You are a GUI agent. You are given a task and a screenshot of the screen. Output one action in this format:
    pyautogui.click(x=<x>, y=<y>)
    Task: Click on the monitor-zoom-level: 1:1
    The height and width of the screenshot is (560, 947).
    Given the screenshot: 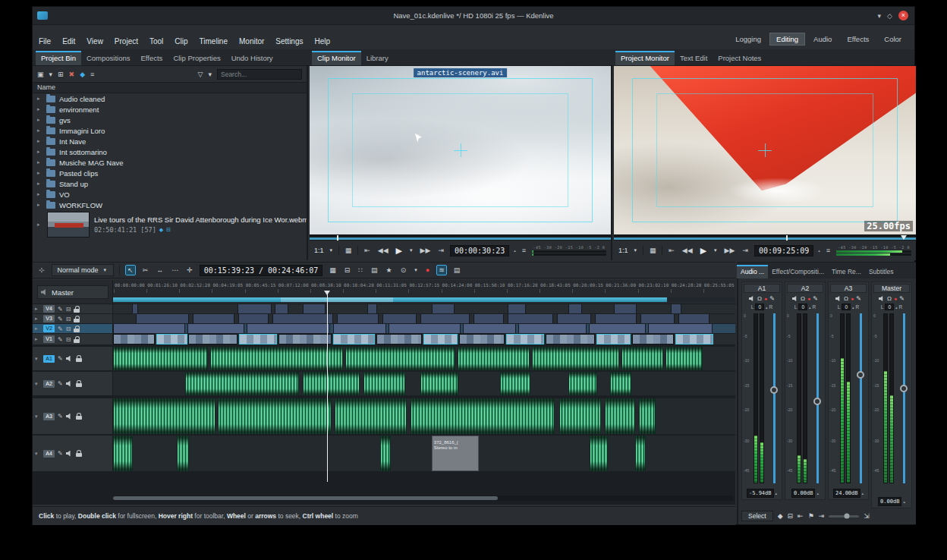 What is the action you would take?
    pyautogui.click(x=319, y=250)
    